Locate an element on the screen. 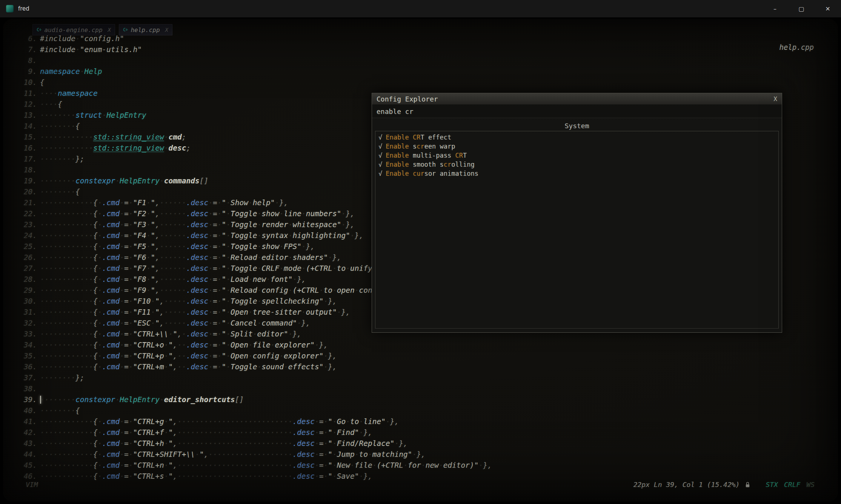 The width and height of the screenshot is (841, 504). app-icon is located at coordinates (10, 9).